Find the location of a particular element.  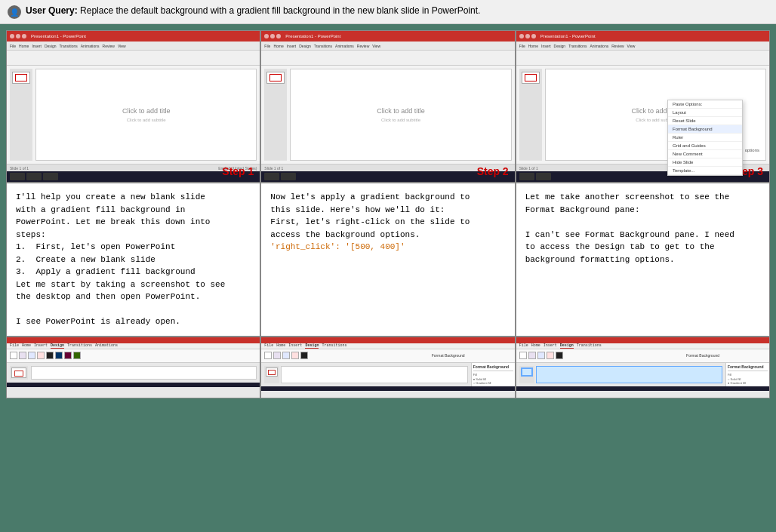

step6-screenshot: File Home Insert Design Transitions Form… is located at coordinates (643, 367).